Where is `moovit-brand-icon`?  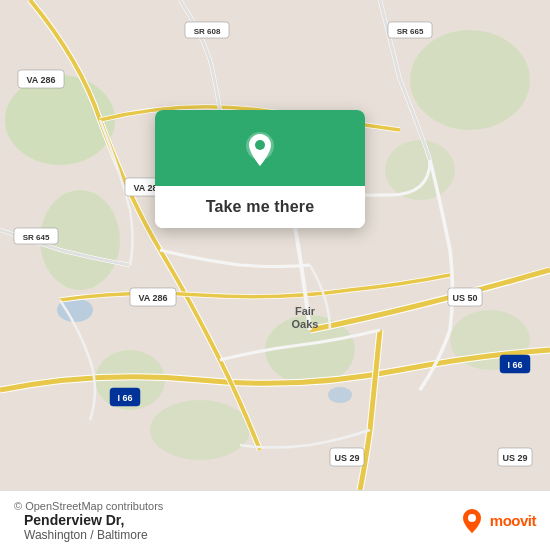
moovit-brand-icon is located at coordinates (472, 521).